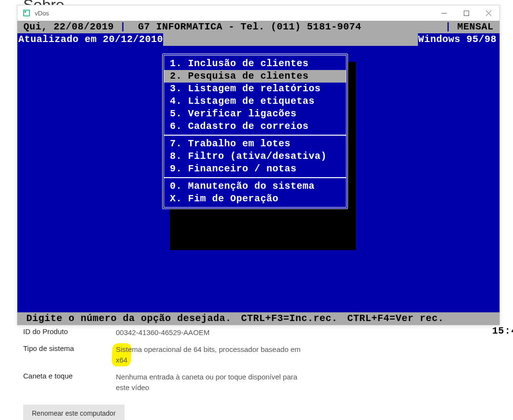  Describe the element at coordinates (259, 27) in the screenshot. I see `dos-header: Qui, 22/08/2019 | G7 INFORMATICA - Tel. …` at that location.